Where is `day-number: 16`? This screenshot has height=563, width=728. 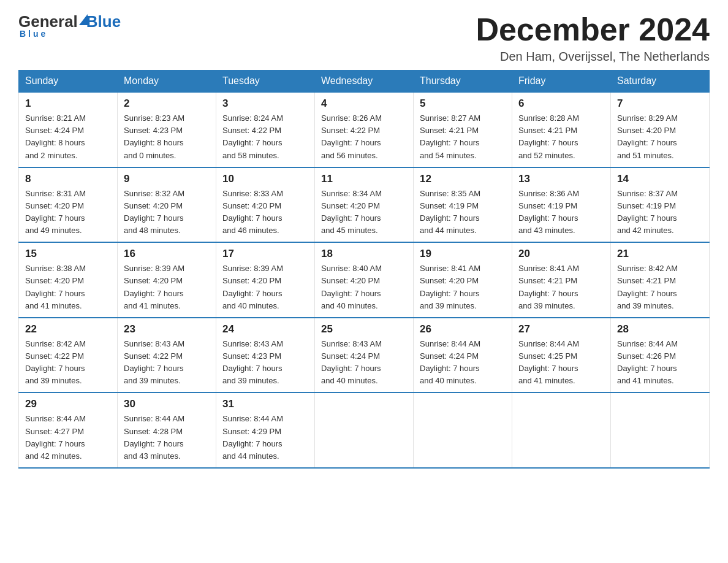
day-number: 16 is located at coordinates (167, 254).